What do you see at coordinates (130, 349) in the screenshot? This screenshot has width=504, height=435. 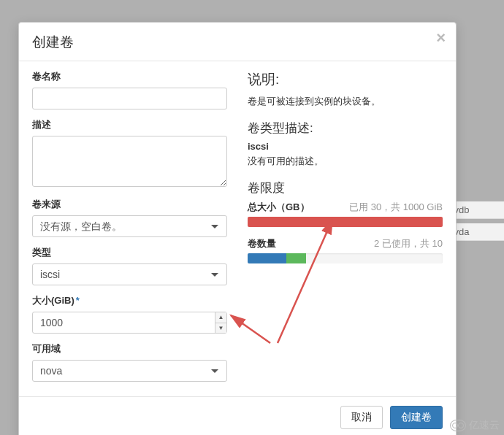 I see `availability-zone-label: 可用域` at bounding box center [130, 349].